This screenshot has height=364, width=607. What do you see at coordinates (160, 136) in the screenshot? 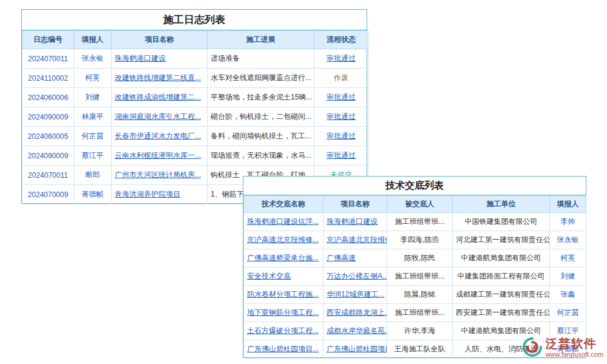
I see `link-cell: 长春市伊通河水力发电厂...` at bounding box center [160, 136].